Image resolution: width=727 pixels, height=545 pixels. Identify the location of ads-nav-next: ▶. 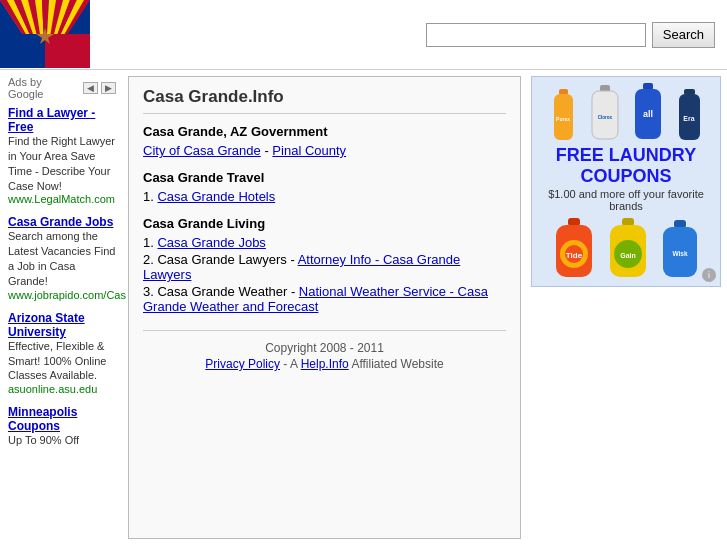
(108, 88).